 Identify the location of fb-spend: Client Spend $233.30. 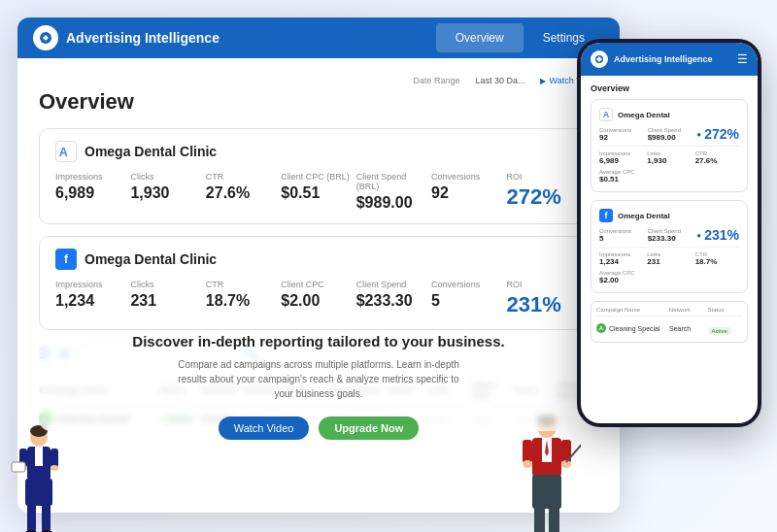
(394, 295).